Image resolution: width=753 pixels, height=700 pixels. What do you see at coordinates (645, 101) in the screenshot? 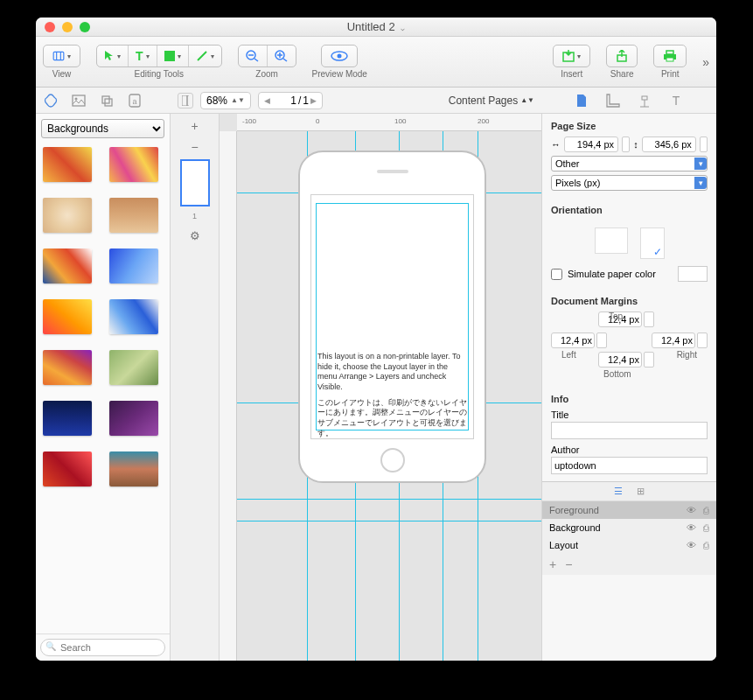
I see `inspector-tab-appearance` at bounding box center [645, 101].